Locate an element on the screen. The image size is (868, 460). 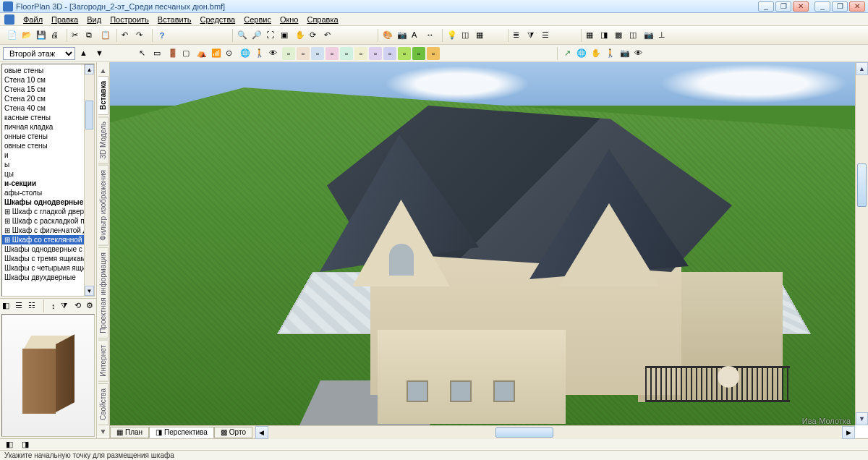
orbit-tool: 🌐 is located at coordinates (245, 54).